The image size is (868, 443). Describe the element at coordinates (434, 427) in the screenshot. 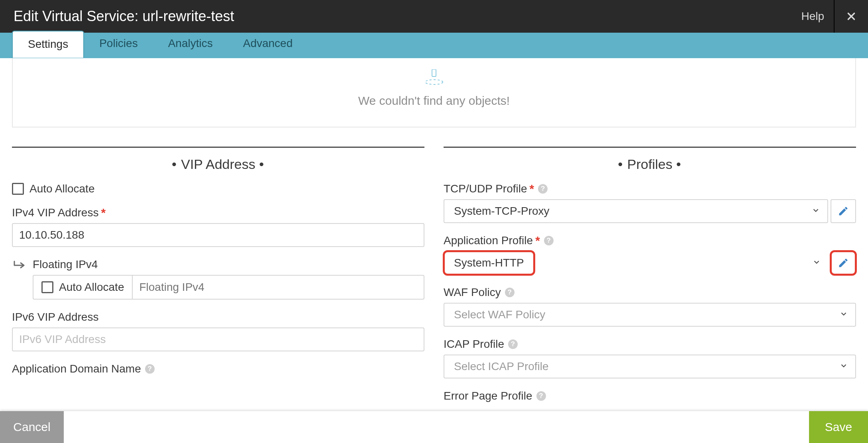

I see `modal-footer: Cancel Save` at that location.